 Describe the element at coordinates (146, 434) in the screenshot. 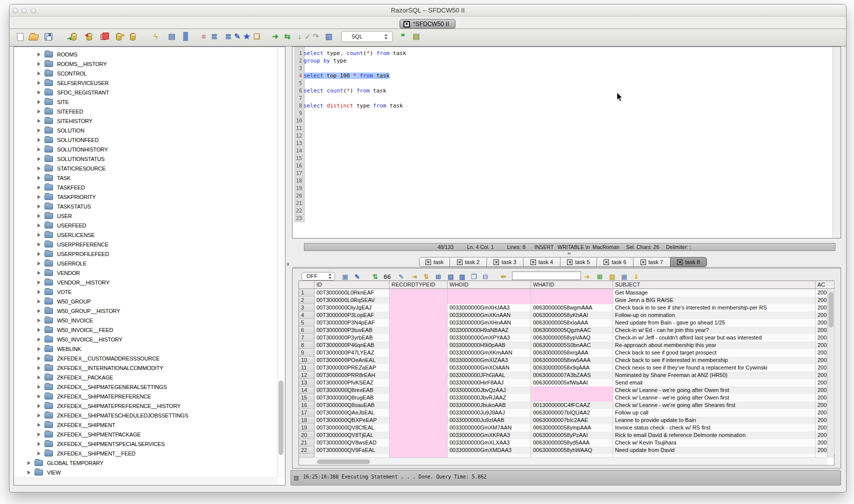

I see `tree-item-zkfedex__shipmentpackage: ZKFEDEX__SHIPMENTPACKAGE` at that location.